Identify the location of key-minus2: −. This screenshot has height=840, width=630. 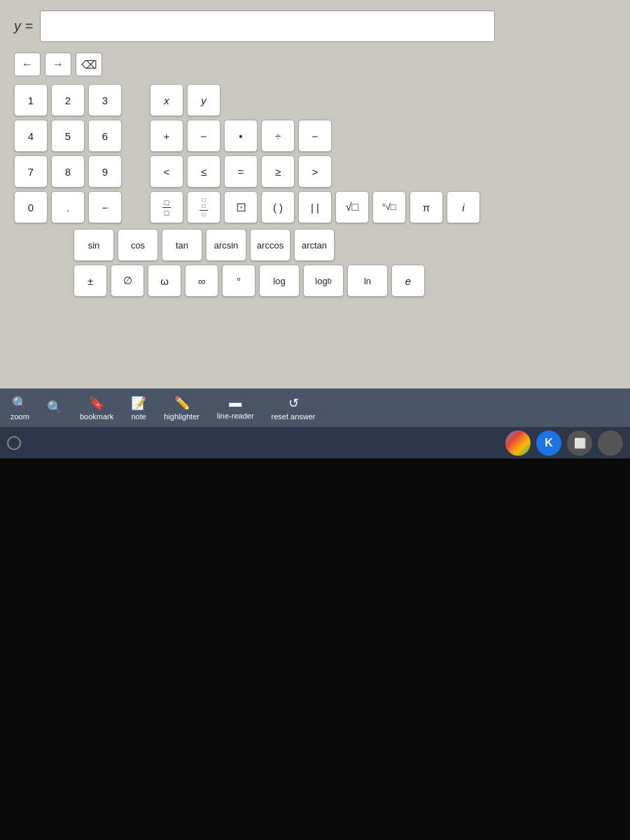
(315, 136).